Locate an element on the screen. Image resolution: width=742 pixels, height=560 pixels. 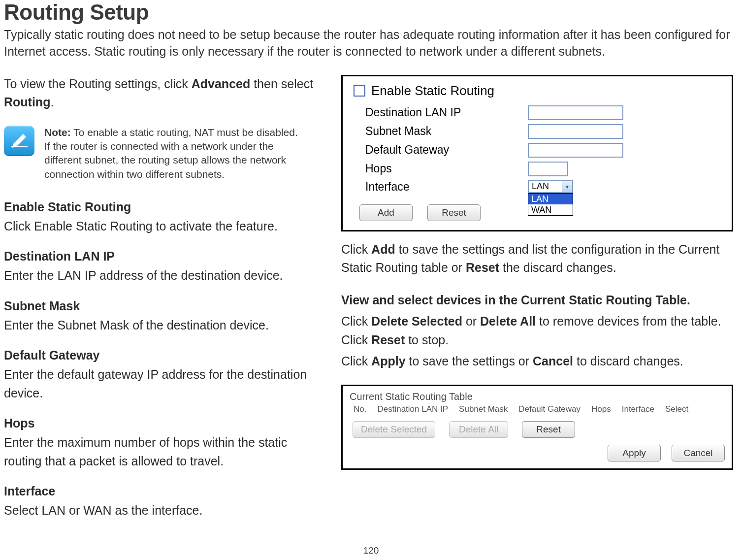
note-text: Note: To enable a static routing, NAT mu… is located at coordinates (172, 154).